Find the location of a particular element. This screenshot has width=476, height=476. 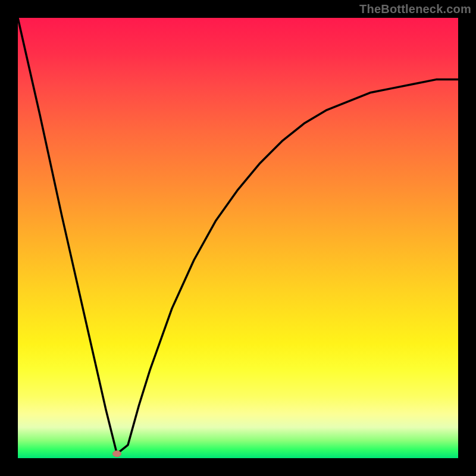

watermark-text: TheBottleneck.com is located at coordinates (415, 10).